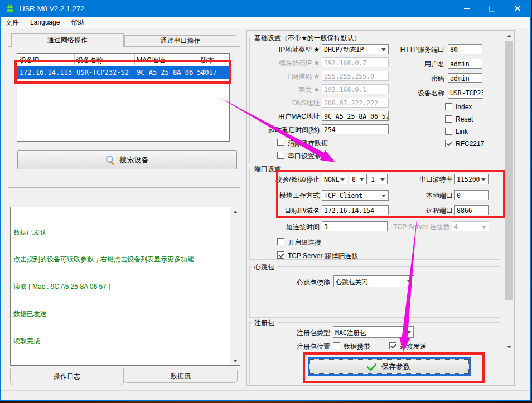 The height and width of the screenshot is (403, 532). Describe the element at coordinates (284, 76) in the screenshot. I see `subnet-label: 子网掩码★` at that location.